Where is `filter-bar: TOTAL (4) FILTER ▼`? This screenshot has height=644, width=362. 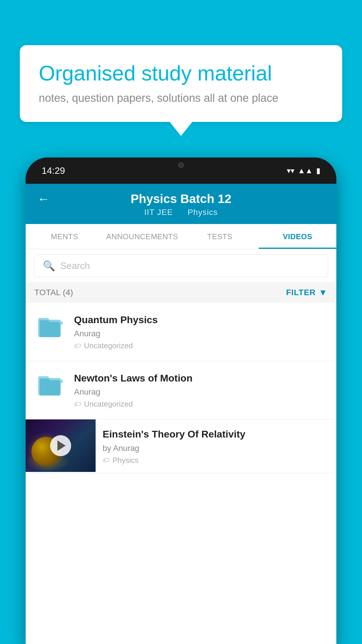
filter-bar: TOTAL (4) FILTER ▼ is located at coordinates (181, 293).